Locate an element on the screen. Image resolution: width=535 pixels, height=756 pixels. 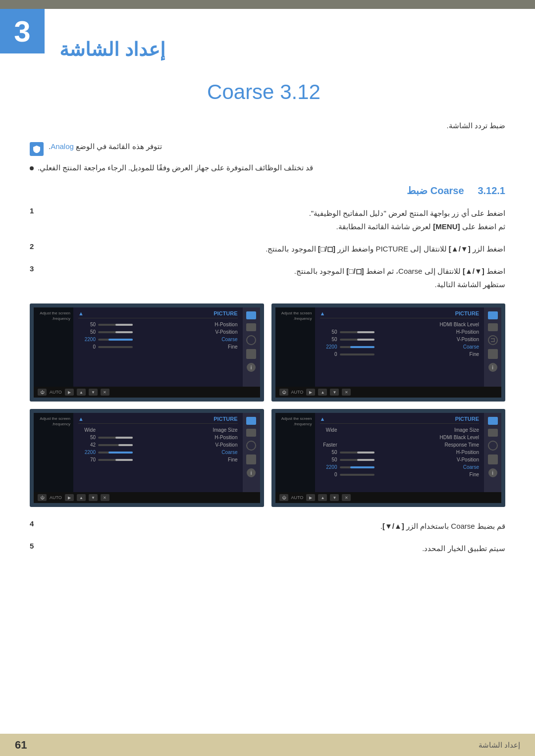
menu-3-row-hpos: H-Position 50 is located at coordinates (400, 453).